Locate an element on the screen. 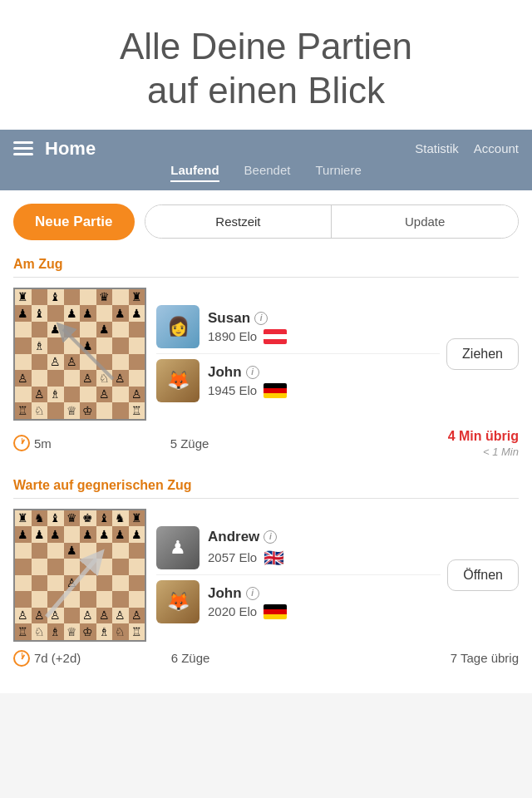 This screenshot has width=532, height=798. player-row-andrew: ♟ Andrew i 2057 Elo 🇬🇧 is located at coordinates (298, 549).